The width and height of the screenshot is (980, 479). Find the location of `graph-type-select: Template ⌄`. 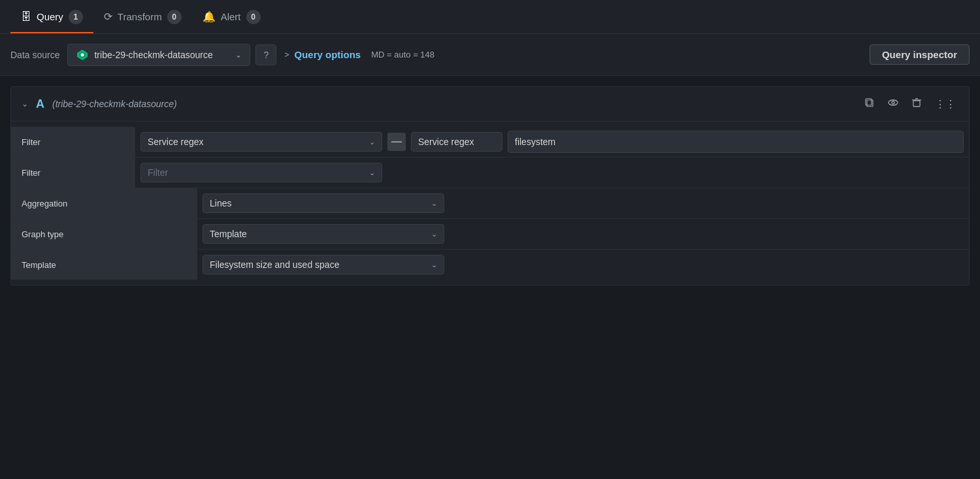

graph-type-select: Template ⌄ is located at coordinates (323, 234).